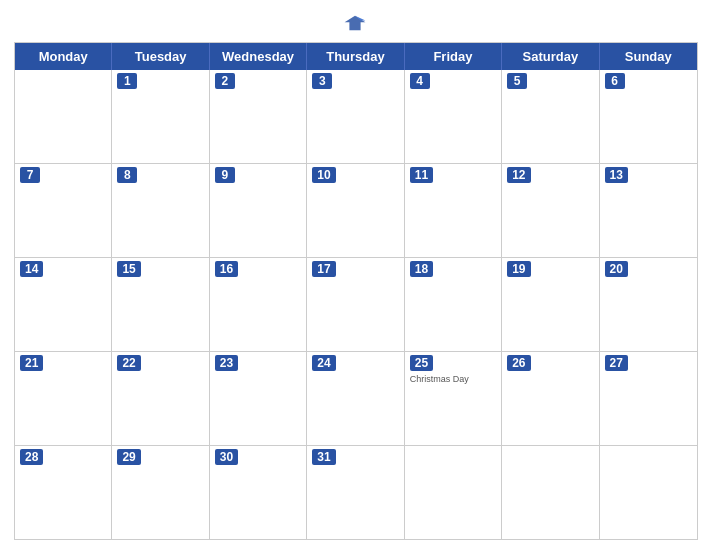 The width and height of the screenshot is (712, 550). What do you see at coordinates (454, 210) in the screenshot?
I see `day-cell: 11` at bounding box center [454, 210].